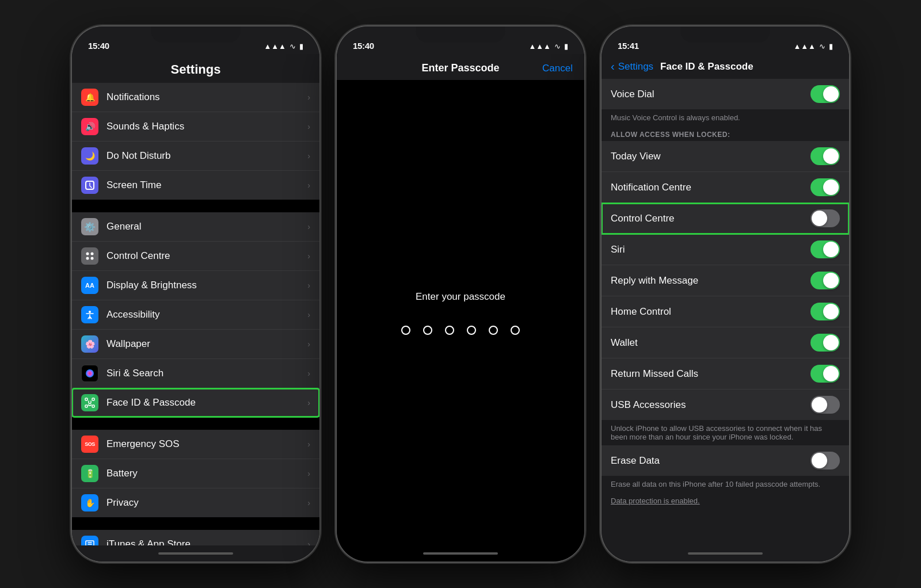 The width and height of the screenshot is (921, 588). I want to click on passcode-dots-row, so click(461, 330).